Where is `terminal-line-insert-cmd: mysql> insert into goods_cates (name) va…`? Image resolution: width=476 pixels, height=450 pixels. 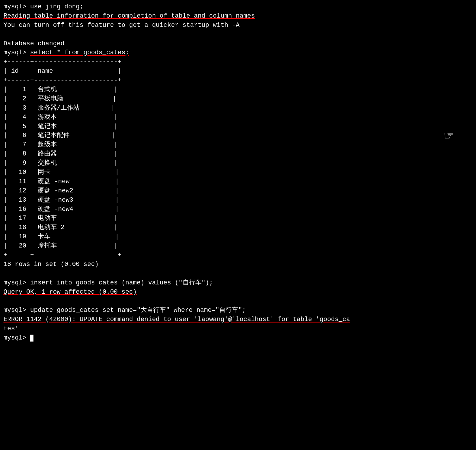 terminal-line-insert-cmd: mysql> insert into goods_cates (name) va… is located at coordinates (238, 283).